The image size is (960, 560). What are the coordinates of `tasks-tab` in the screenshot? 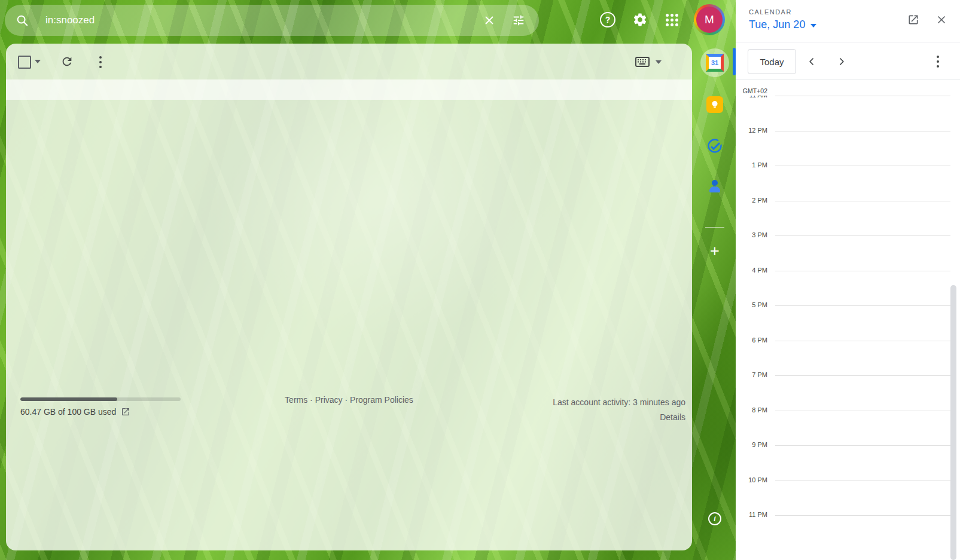 It's located at (715, 146).